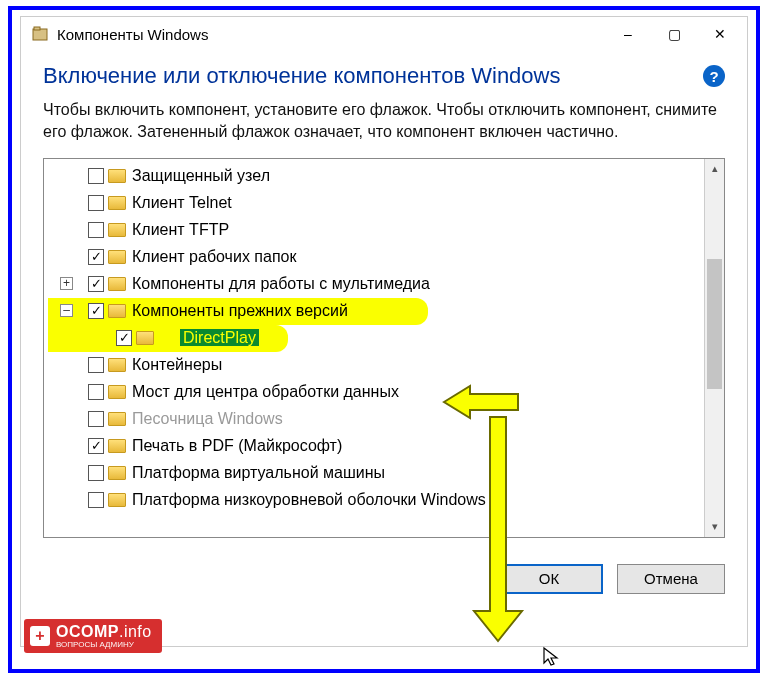 The width and height of the screenshot is (768, 683). Describe the element at coordinates (238, 312) in the screenshot. I see `tree-item: –✓Компоненты прежних версий` at that location.